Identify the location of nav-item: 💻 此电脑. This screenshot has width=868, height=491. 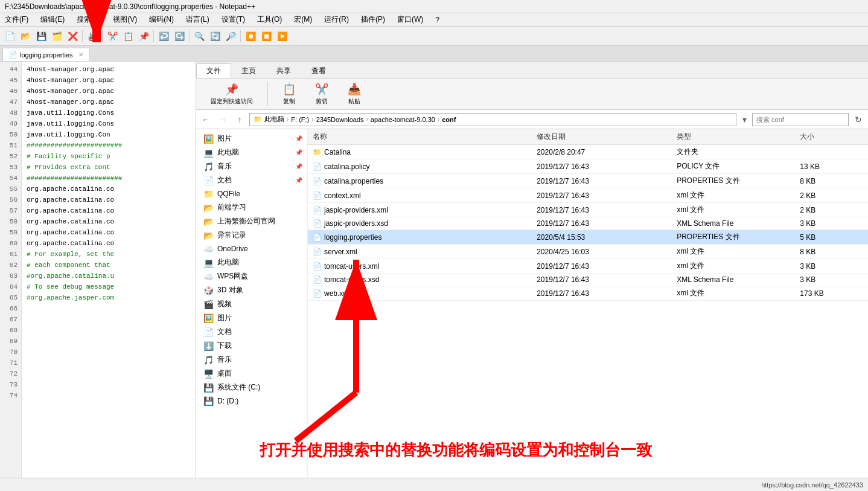
(252, 262).